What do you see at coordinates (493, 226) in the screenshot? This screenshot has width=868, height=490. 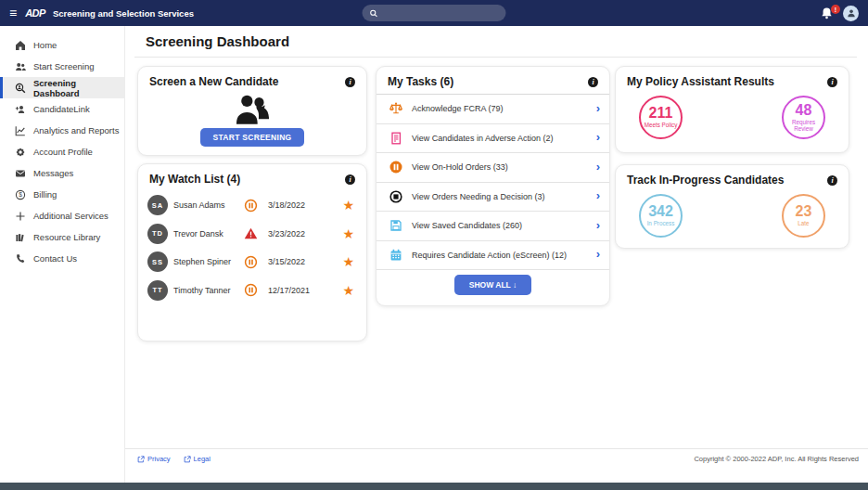 I see `task-row-saved-candidates: View Saved Candidates (260) ›` at bounding box center [493, 226].